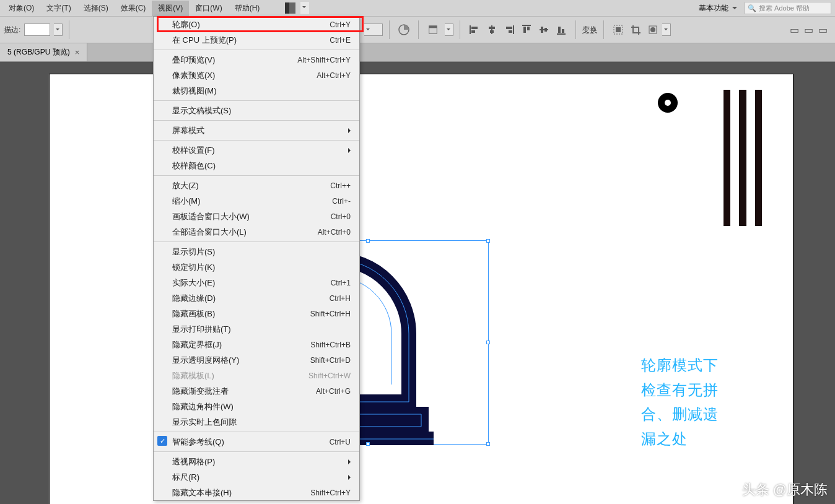 The height and width of the screenshot is (504, 835). What do you see at coordinates (58, 9) in the screenshot?
I see `menu-text: 文字(T)` at bounding box center [58, 9].